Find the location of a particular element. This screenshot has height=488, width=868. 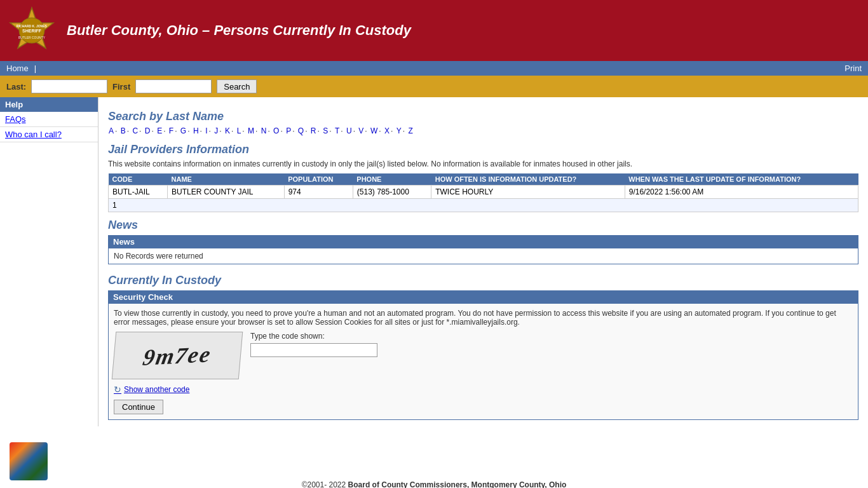

alpha-E: E is located at coordinates (159, 131).